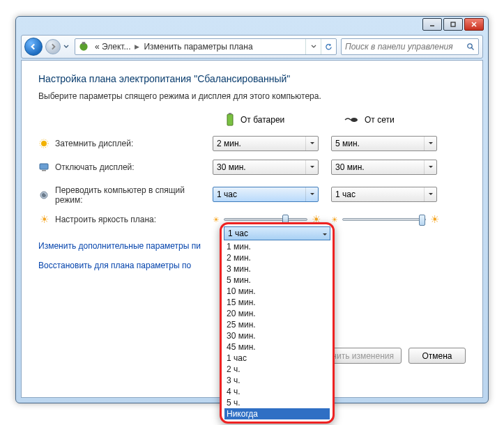  Describe the element at coordinates (277, 403) in the screenshot. I see `dropdown-option: 5 ч.` at that location.